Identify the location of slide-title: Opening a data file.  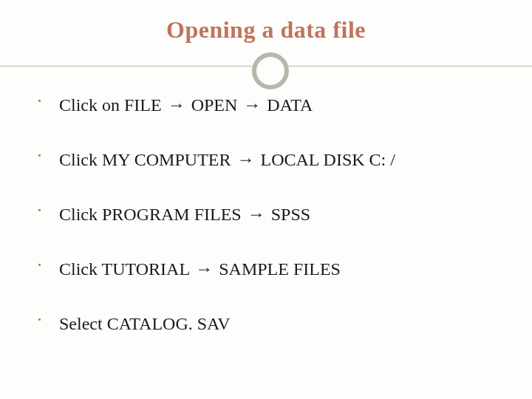
(266, 22).